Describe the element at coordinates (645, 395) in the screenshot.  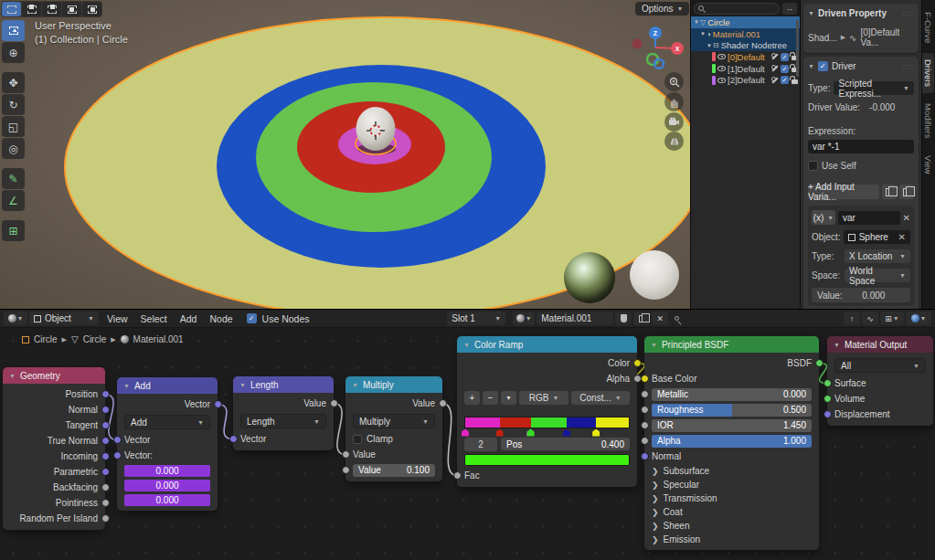
I see `input-socket-metallic` at that location.